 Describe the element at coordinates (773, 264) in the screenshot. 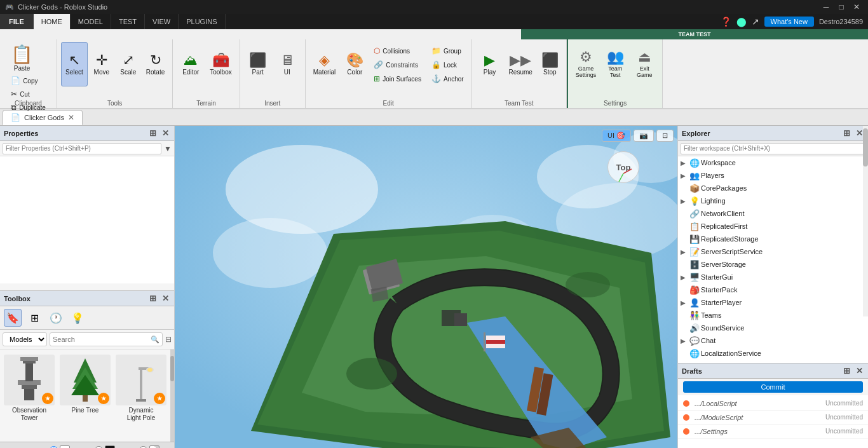

I see `explorer-serverstorage: ▶ 🗄️ ServerStorage` at that location.